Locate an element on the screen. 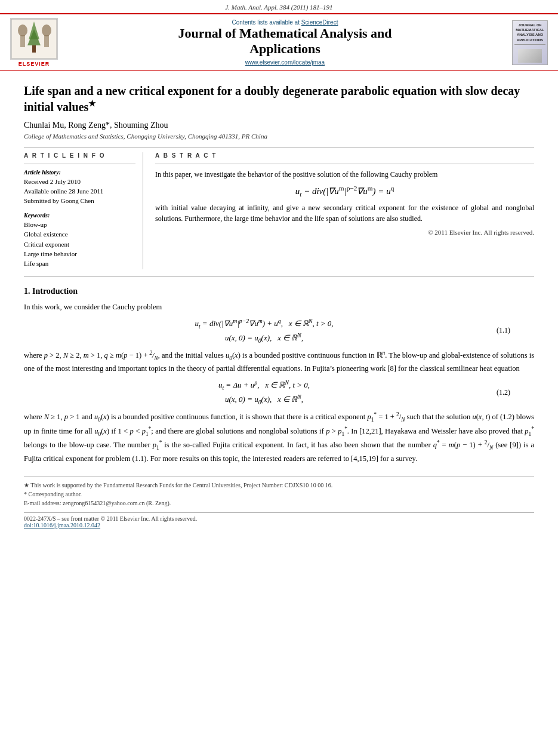  equation-1-1: ut = div(|∇um|p−2∇um) + uq, x ∈ ℝN, t > … is located at coordinates (264, 331).